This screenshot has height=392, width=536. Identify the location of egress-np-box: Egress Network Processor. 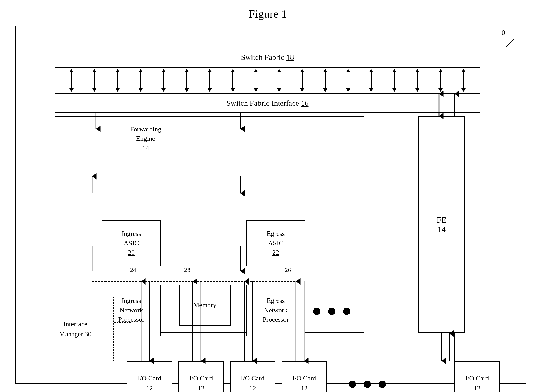
(276, 310).